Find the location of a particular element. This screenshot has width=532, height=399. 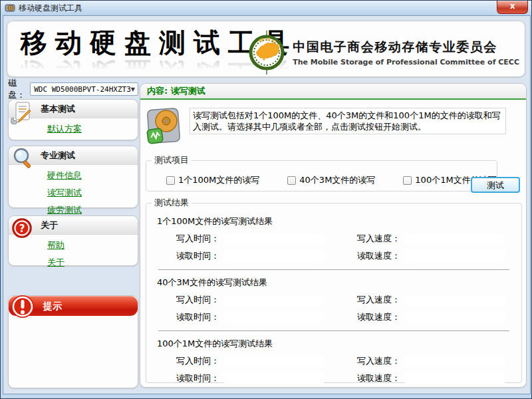

checkbox-label: 1个100M文件的读写 is located at coordinates (219, 180).